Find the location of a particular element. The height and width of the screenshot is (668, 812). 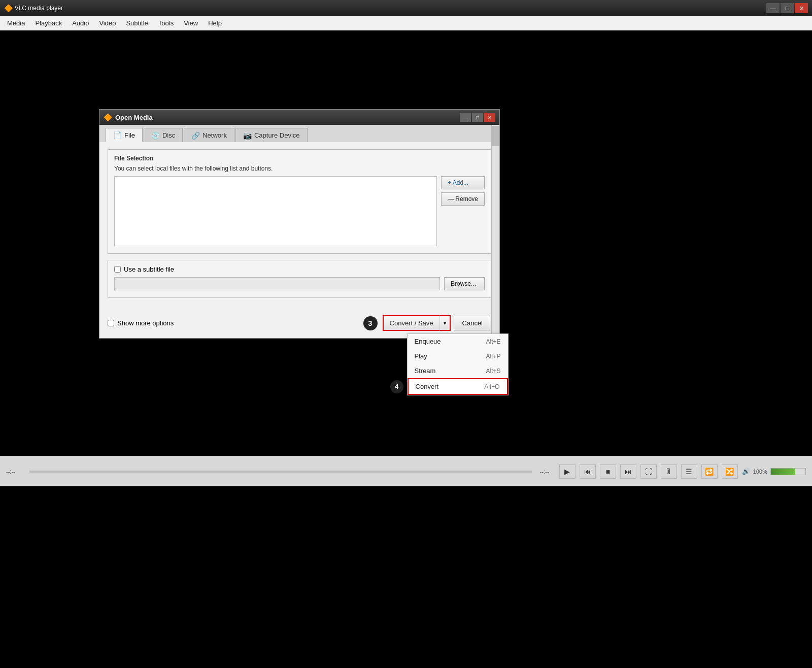

app-icon: 🔶 is located at coordinates (8, 8).